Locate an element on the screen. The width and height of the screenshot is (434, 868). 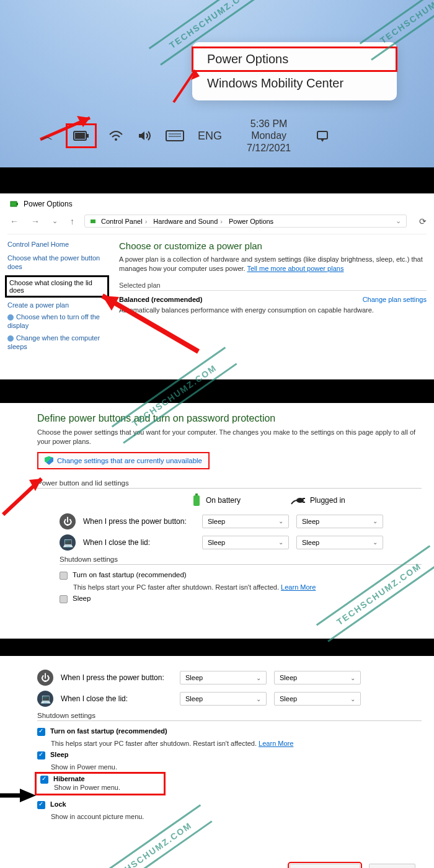
sidebar-computer-sleeps-link: Change when the computer sleeps is located at coordinates (57, 343).